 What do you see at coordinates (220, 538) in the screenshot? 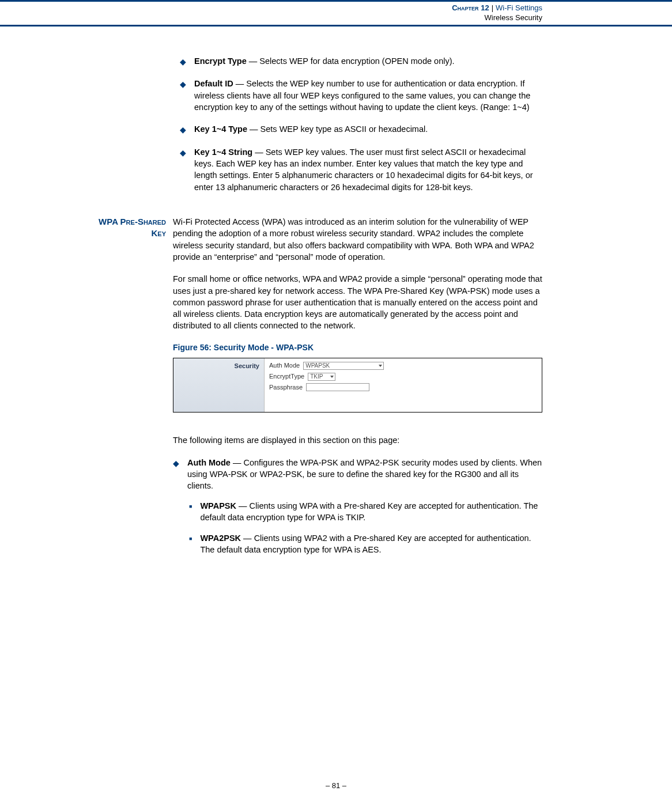
I see `bullet-term: WPA2PSK` at bounding box center [220, 538].